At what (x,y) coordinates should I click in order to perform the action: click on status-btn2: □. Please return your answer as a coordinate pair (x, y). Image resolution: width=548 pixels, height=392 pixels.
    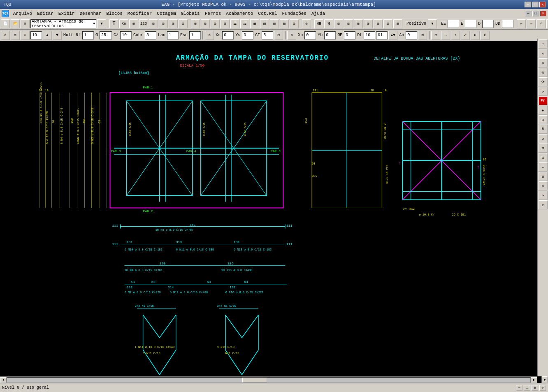
    Looking at the image, I should click on (527, 388).